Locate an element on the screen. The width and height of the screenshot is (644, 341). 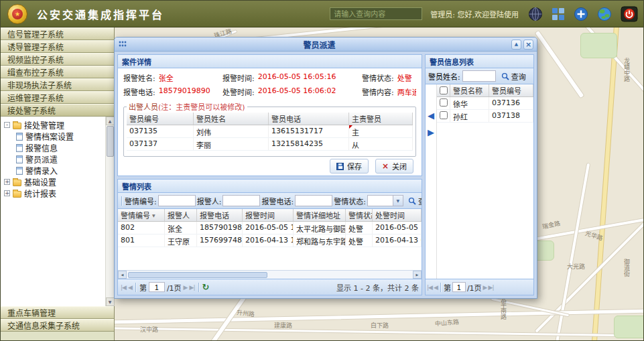
officer-grid-row: 孙红 037138 is located at coordinates (485, 117).